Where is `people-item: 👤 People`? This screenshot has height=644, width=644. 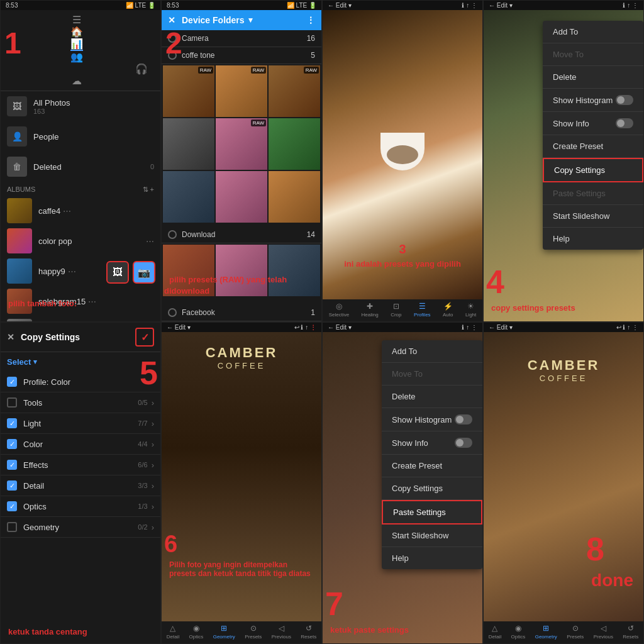
people-item: 👤 People is located at coordinates (80, 136).